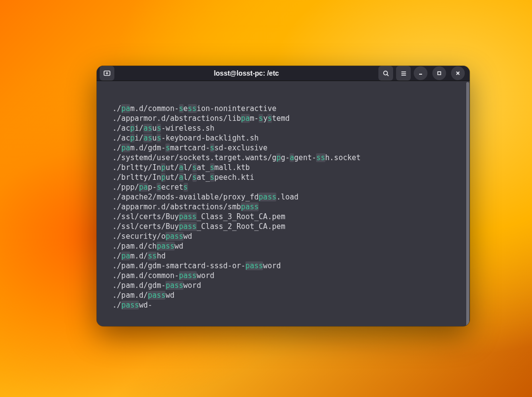 The image size is (532, 397). What do you see at coordinates (284, 138) in the screenshot?
I see `result-line: ./acpi/asus-keyboard-backlight.sh` at bounding box center [284, 138].